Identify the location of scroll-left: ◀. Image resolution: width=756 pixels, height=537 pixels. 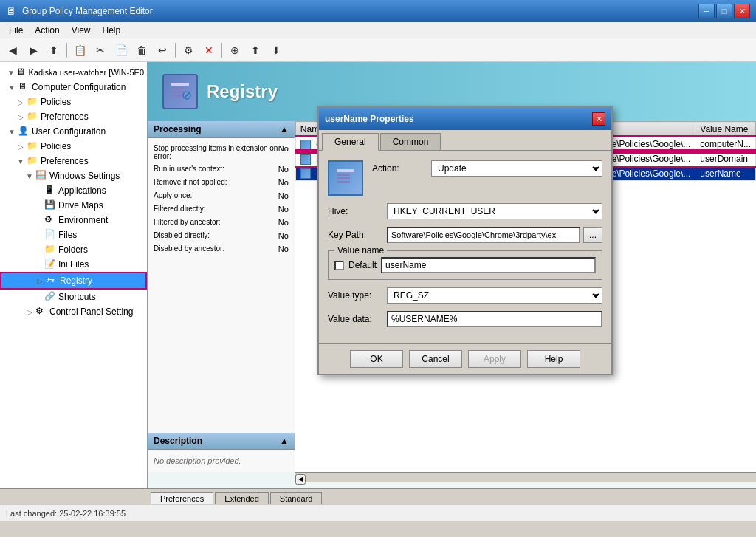
(300, 479).